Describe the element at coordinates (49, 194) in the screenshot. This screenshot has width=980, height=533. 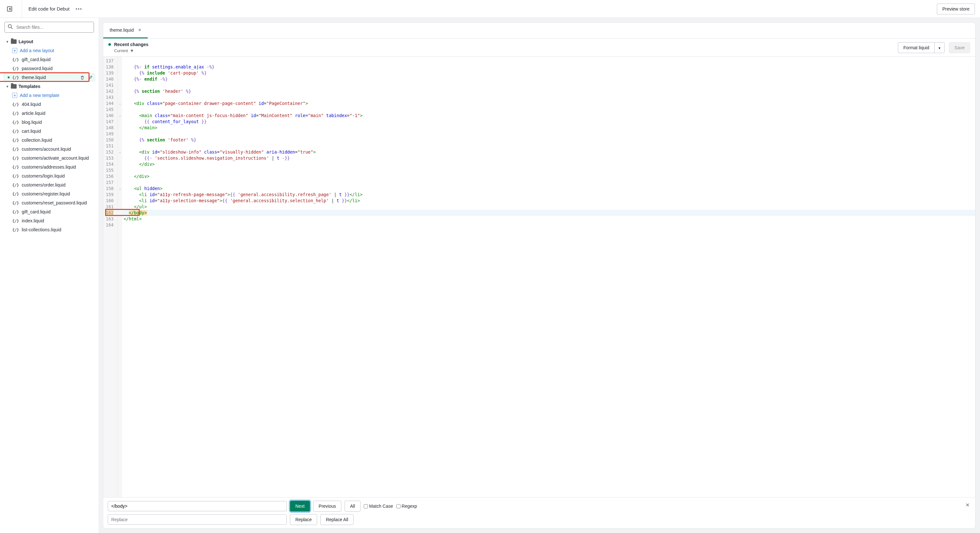
I see `file-row: {/}customers/register.liquid` at that location.